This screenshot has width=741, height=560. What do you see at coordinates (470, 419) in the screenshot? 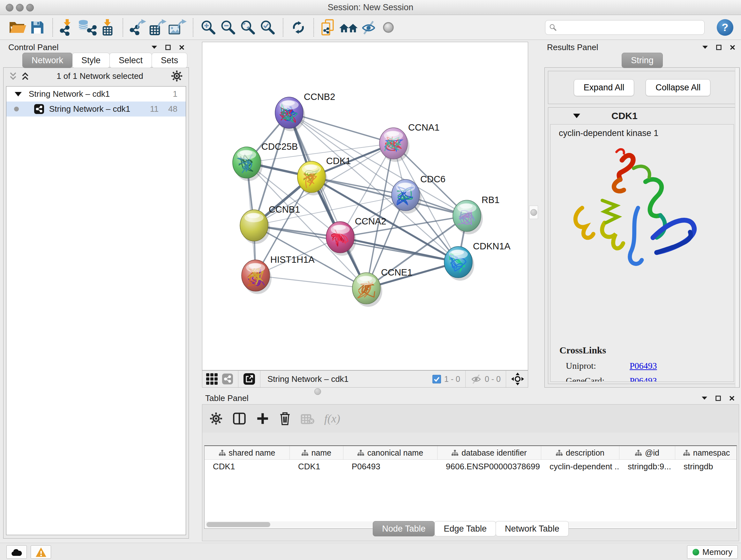
I see `table-toolbar: f(x)` at bounding box center [470, 419].